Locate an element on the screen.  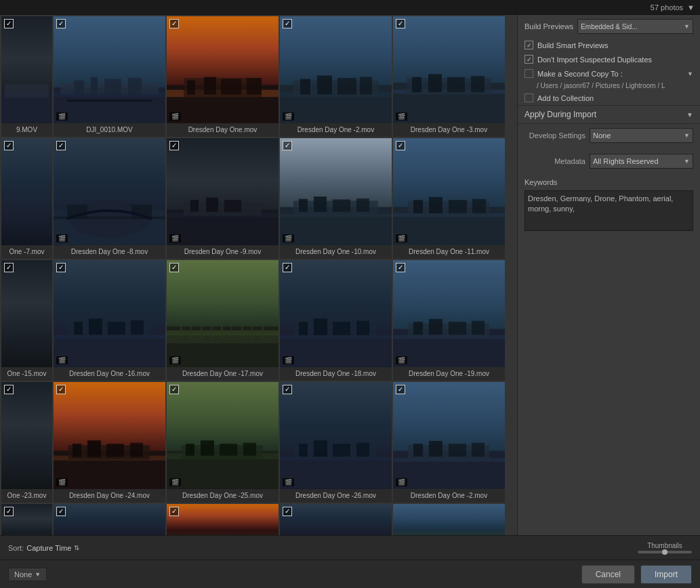
second-copy-checkbox is located at coordinates (529, 73).